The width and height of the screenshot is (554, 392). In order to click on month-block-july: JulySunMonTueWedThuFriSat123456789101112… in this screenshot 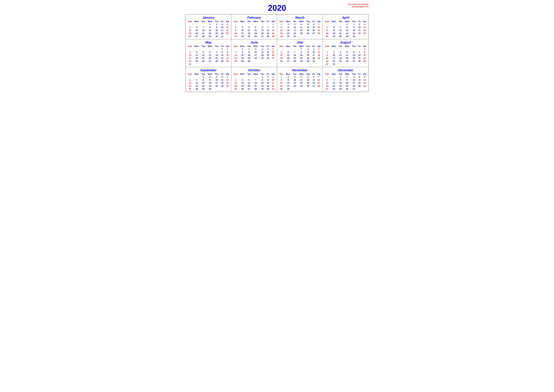, I will do `click(300, 53)`.